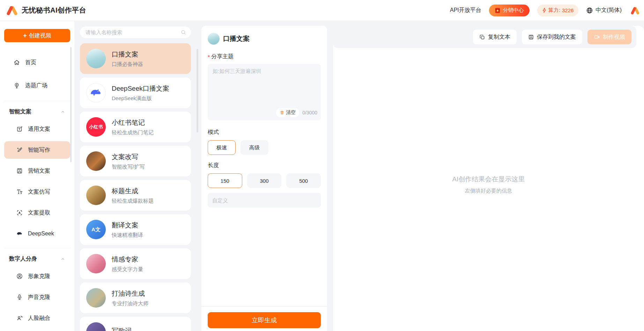 Image resolution: width=644 pixels, height=331 pixels. I want to click on tool-subtitle: 口播必备神器, so click(127, 64).